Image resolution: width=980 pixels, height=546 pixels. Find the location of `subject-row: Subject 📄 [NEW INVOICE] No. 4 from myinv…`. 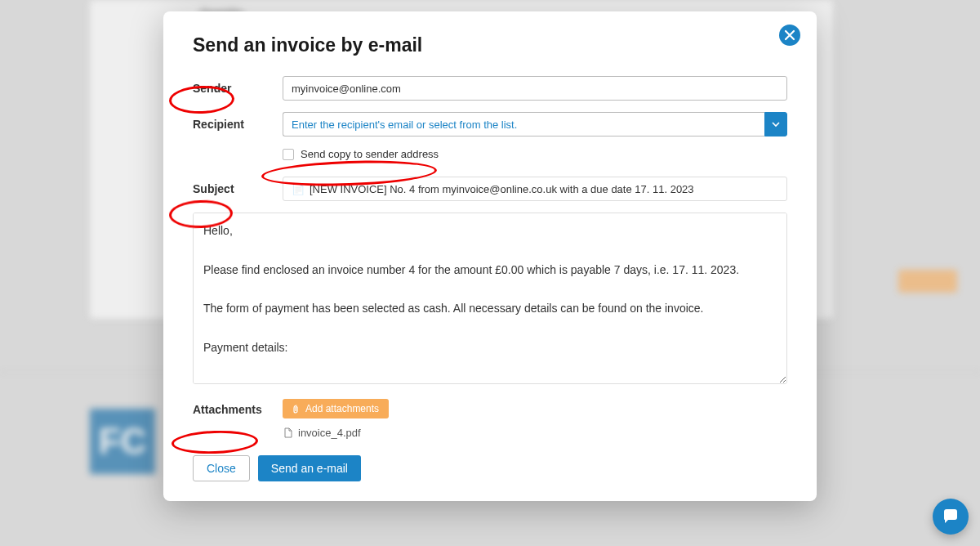

subject-row: Subject 📄 [NEW INVOICE] No. 4 from myinv… is located at coordinates (490, 189).